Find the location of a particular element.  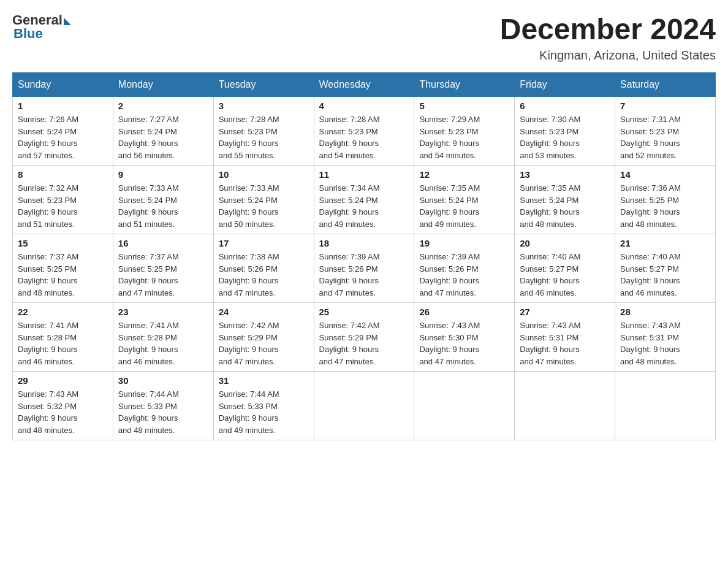

day-number: 17 is located at coordinates (264, 243).